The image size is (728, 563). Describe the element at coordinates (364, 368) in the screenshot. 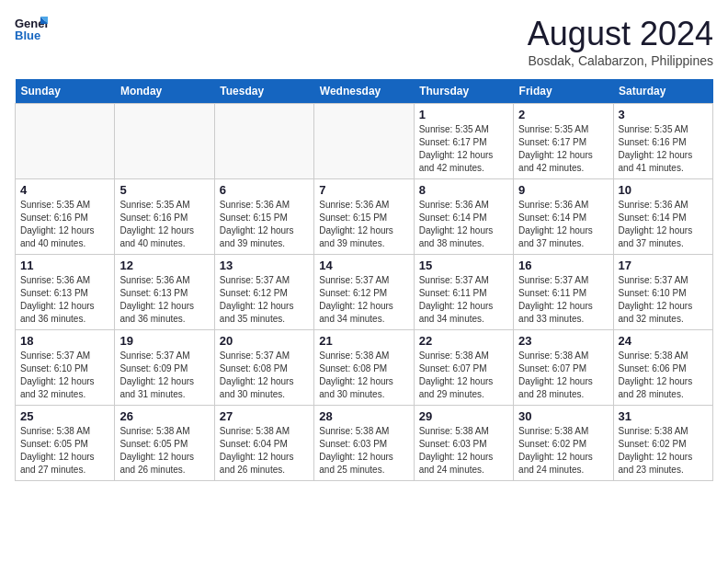

I see `calendar-week-4: 18Sunrise: 5:37 AMSunset: 6:10 PMDayligh…` at that location.